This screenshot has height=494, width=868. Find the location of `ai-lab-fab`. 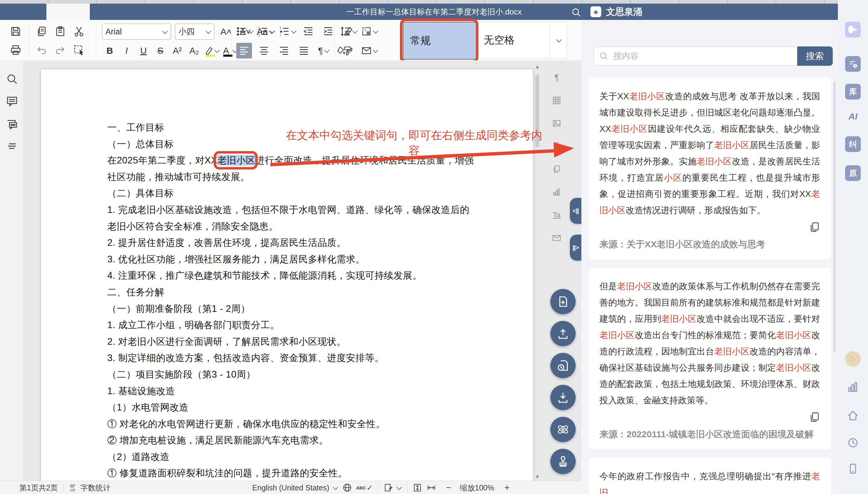

ai-lab-fab is located at coordinates (563, 430).